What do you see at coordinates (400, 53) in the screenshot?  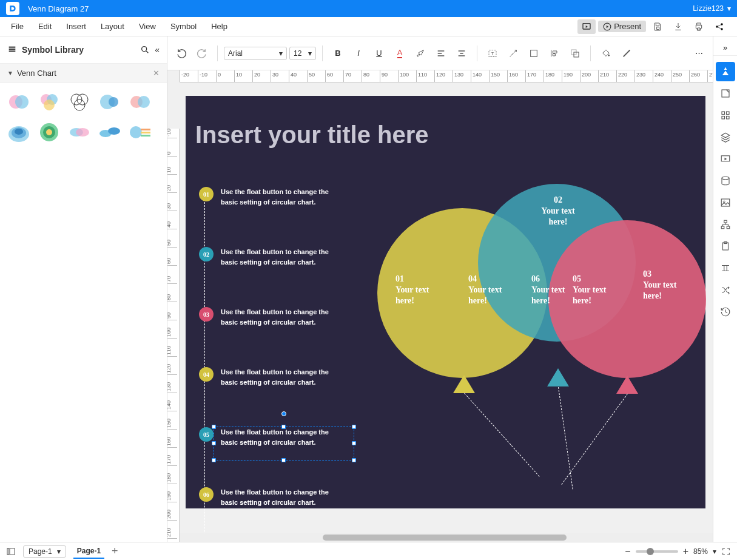 I see `font-color-button: A` at bounding box center [400, 53].